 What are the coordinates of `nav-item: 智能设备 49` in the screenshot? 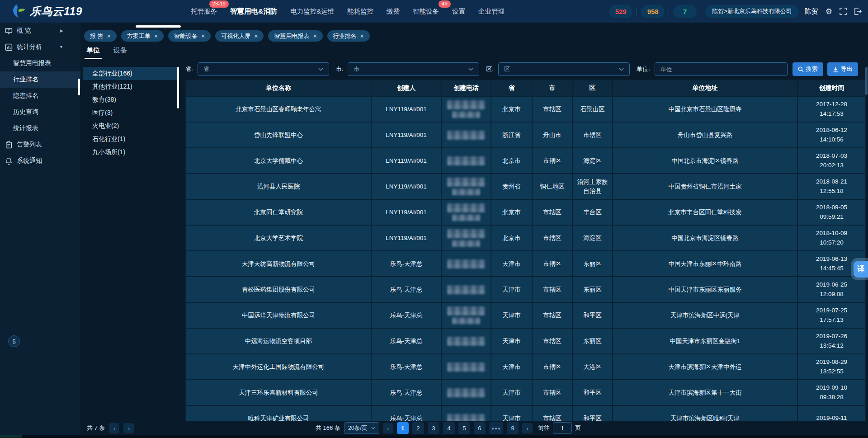 It's located at (426, 12).